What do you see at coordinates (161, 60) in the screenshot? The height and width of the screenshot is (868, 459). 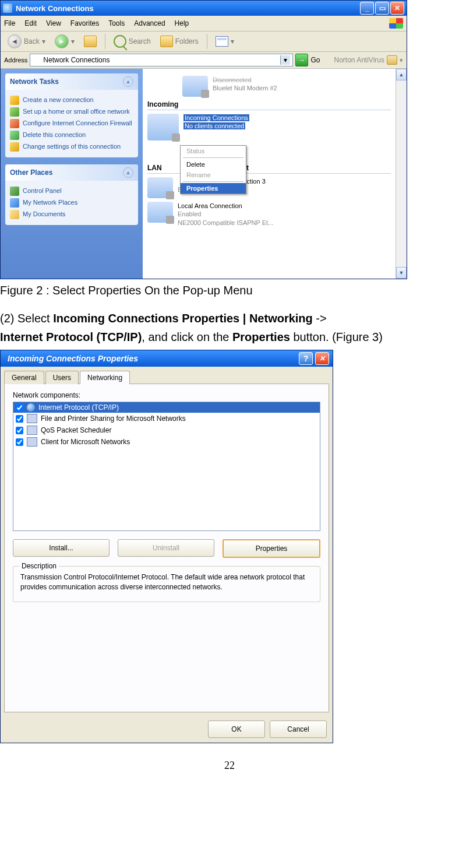 I see `address-combo: Network Connections ▾` at bounding box center [161, 60].